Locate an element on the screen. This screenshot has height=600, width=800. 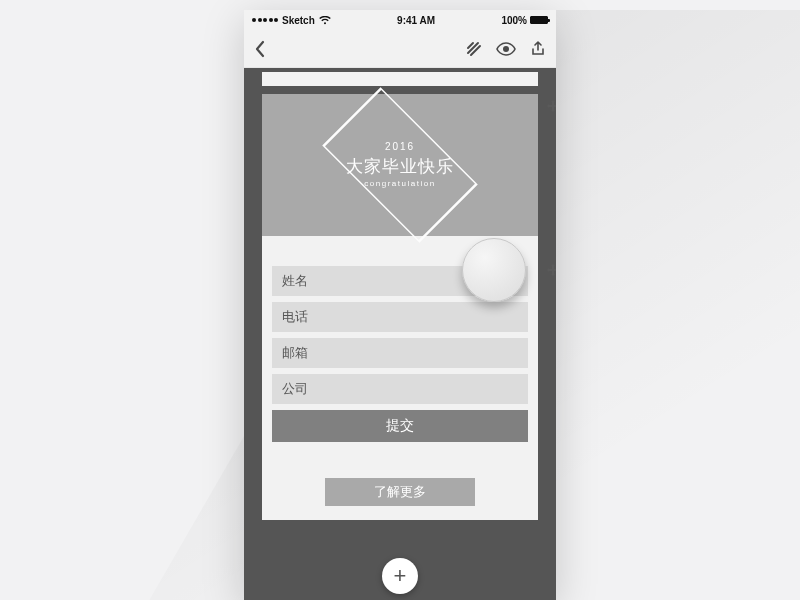
submit-button: 提交 is located at coordinates (400, 426).